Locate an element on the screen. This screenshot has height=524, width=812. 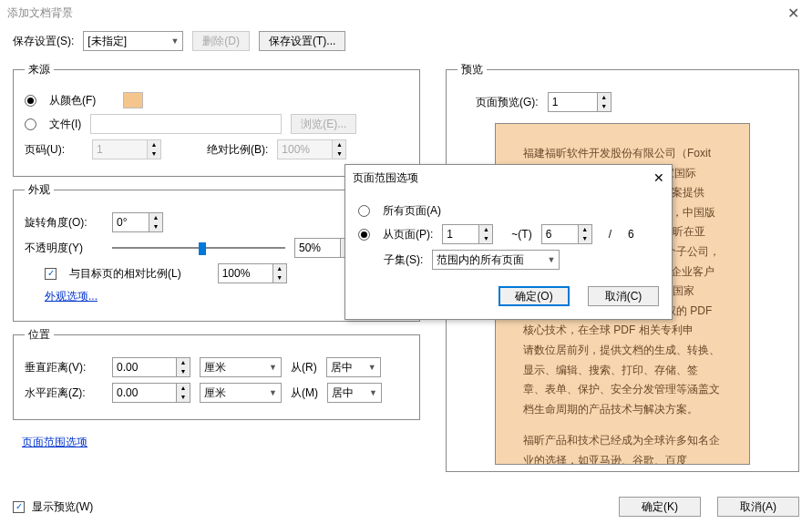
all-pages-radio is located at coordinates (365, 211).